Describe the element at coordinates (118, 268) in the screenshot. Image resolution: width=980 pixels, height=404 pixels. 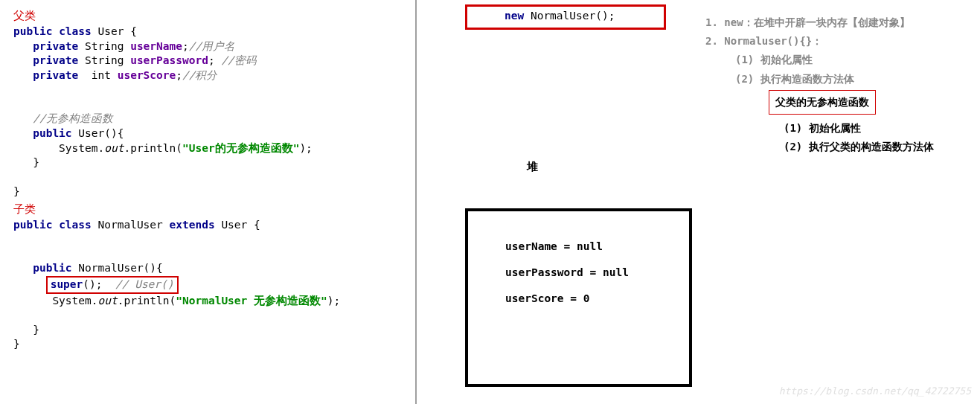
I see `code-text: NormalUser(){` at that location.